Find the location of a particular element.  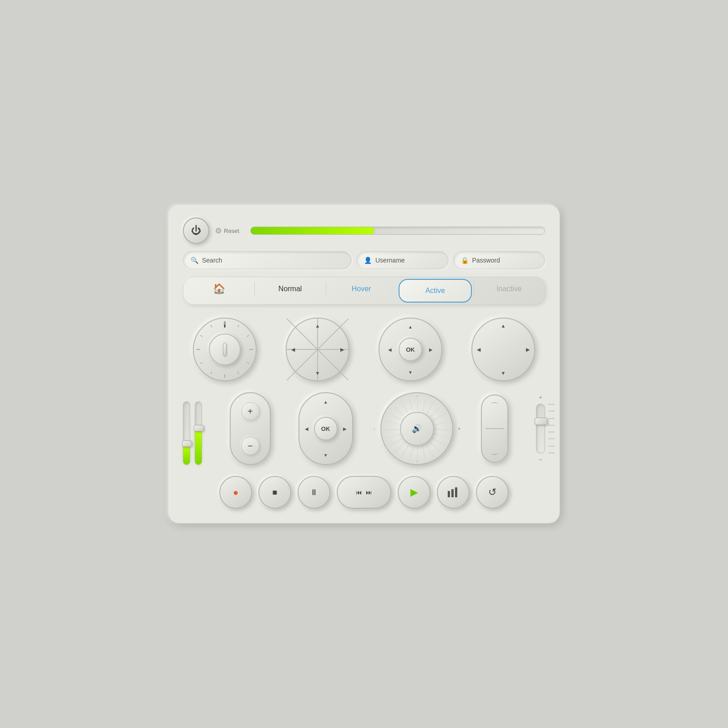

home-icon: 🏠 is located at coordinates (219, 289).